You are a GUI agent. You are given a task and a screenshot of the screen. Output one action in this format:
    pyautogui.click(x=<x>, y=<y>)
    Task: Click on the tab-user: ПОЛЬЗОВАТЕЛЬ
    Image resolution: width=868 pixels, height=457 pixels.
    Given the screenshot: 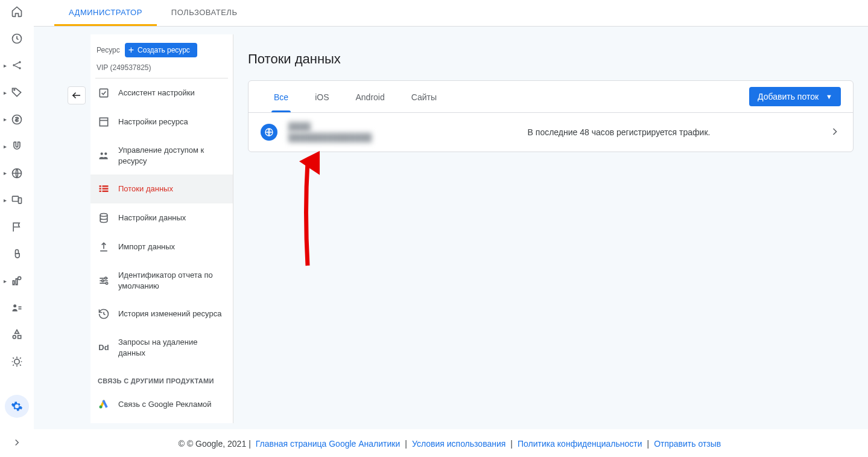 What is the action you would take?
    pyautogui.click(x=204, y=13)
    